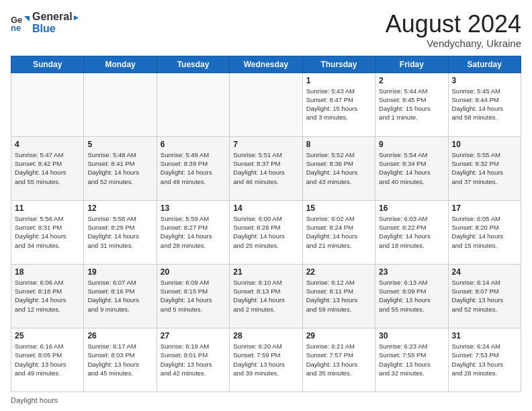 The width and height of the screenshot is (532, 411). Describe the element at coordinates (412, 168) in the screenshot. I see `table-row: 9Sunrise: 5:54 AM Sunset: 8:34 PM Daylig…` at that location.